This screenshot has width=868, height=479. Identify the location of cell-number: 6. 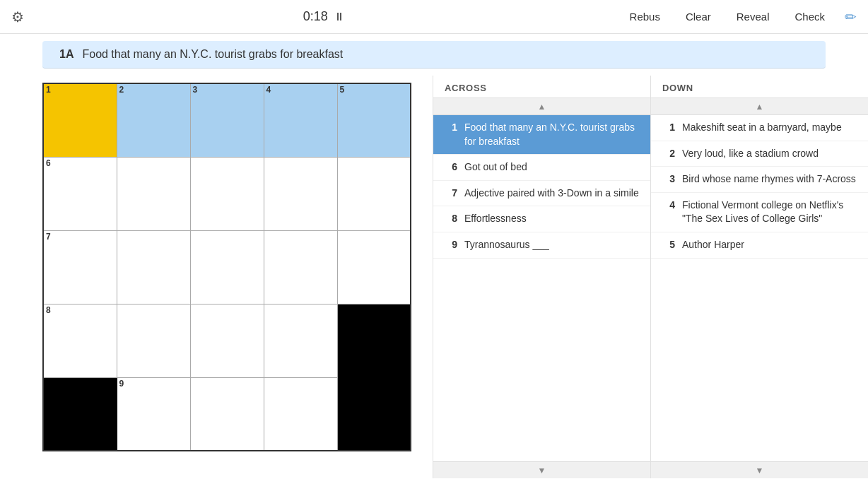
(48, 163).